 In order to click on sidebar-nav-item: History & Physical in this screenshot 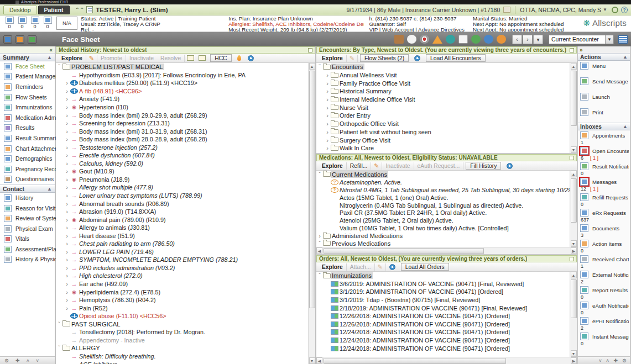, I will do `click(28, 260)`.